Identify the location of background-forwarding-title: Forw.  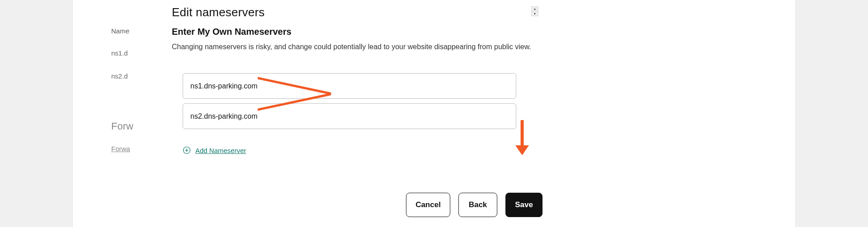
(122, 126).